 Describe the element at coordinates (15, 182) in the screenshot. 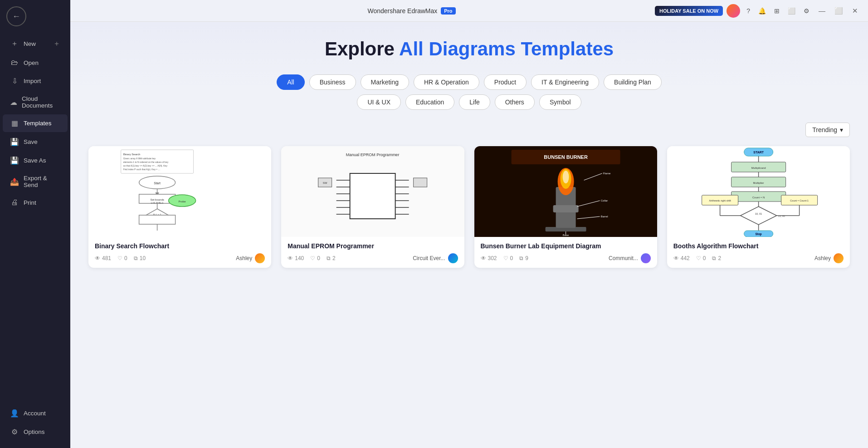

I see `export-icon: 📤` at that location.